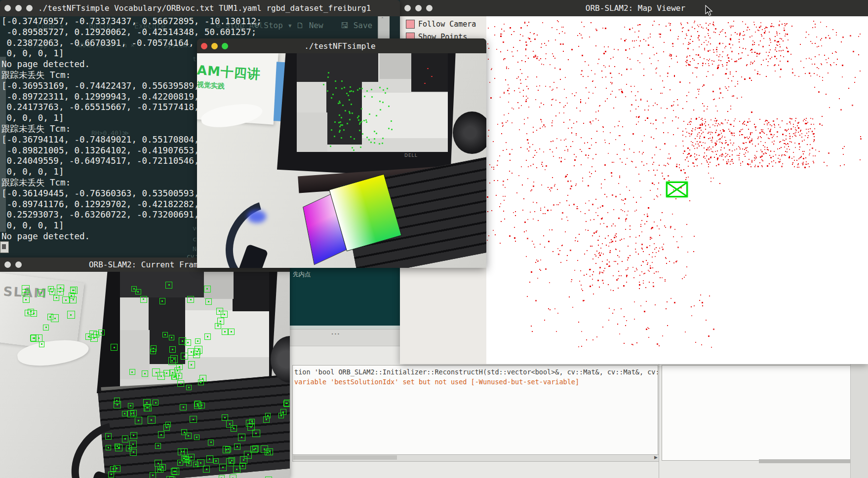 The width and height of the screenshot is (868, 478). Describe the element at coordinates (302, 274) in the screenshot. I see `ide-code-comment: 先内点` at that location.